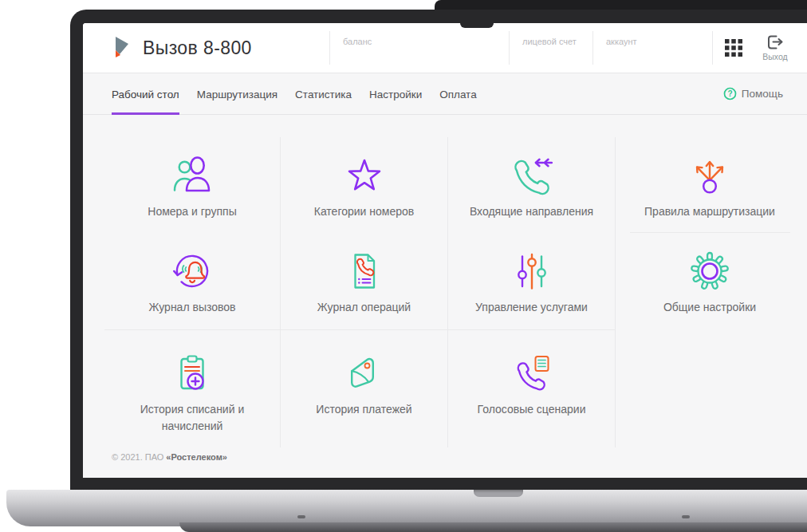 This screenshot has width=807, height=532. I want to click on laptop-lid-groove, so click(498, 493).